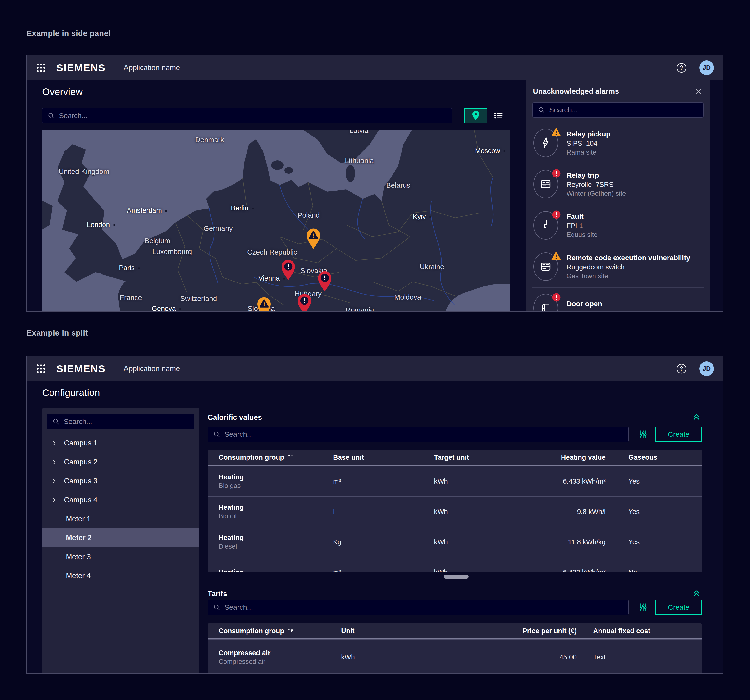  Describe the element at coordinates (584, 304) in the screenshot. I see `alarm-title: Door open` at that location.